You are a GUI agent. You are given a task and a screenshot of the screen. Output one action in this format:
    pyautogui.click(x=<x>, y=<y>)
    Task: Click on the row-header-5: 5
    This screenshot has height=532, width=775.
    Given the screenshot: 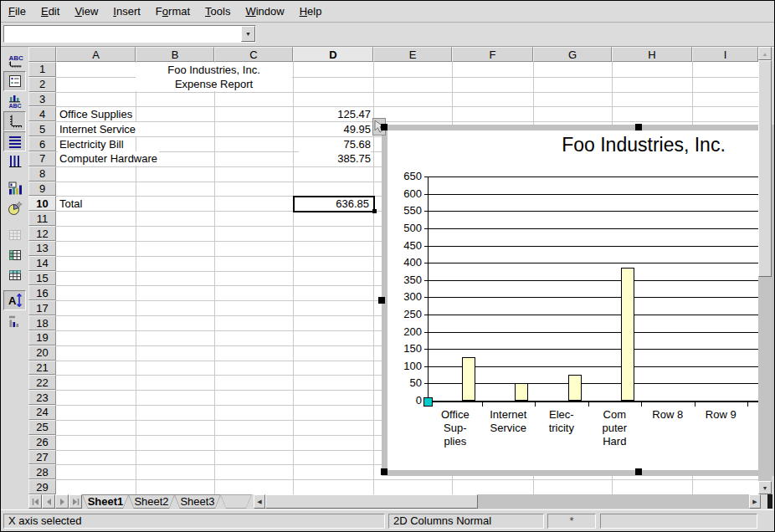 What is the action you would take?
    pyautogui.click(x=42, y=129)
    